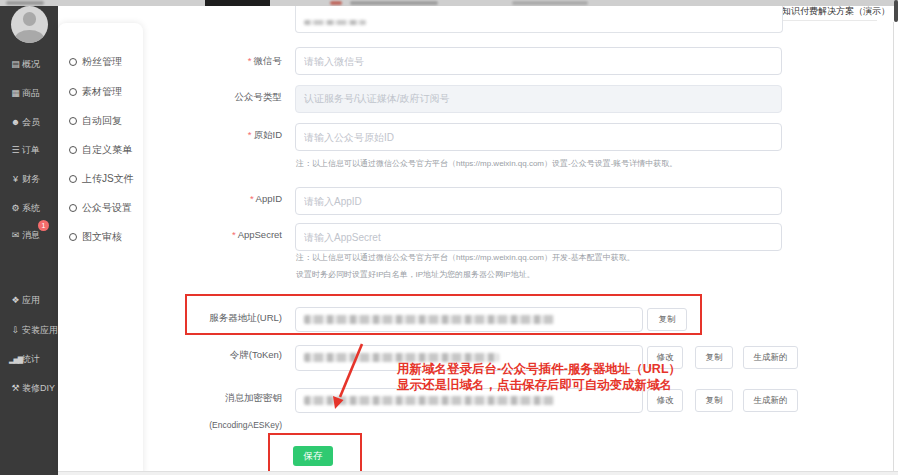 The image size is (898, 475). I want to click on avatar, so click(30, 24).